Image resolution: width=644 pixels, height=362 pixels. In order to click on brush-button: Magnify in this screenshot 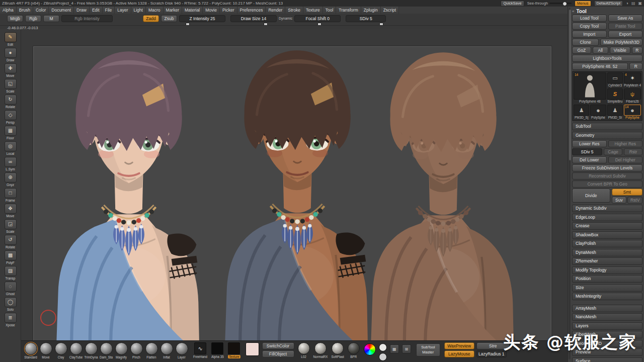, I will do `click(121, 351)`.